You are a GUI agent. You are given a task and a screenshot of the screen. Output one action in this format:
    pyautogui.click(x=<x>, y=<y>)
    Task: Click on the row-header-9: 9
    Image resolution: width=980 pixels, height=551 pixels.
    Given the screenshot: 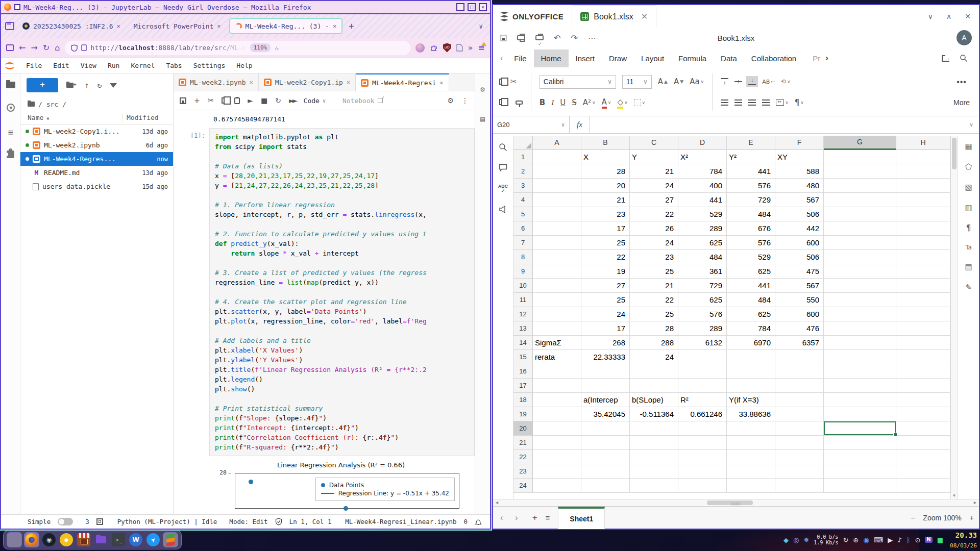 What is the action you would take?
    pyautogui.click(x=523, y=271)
    